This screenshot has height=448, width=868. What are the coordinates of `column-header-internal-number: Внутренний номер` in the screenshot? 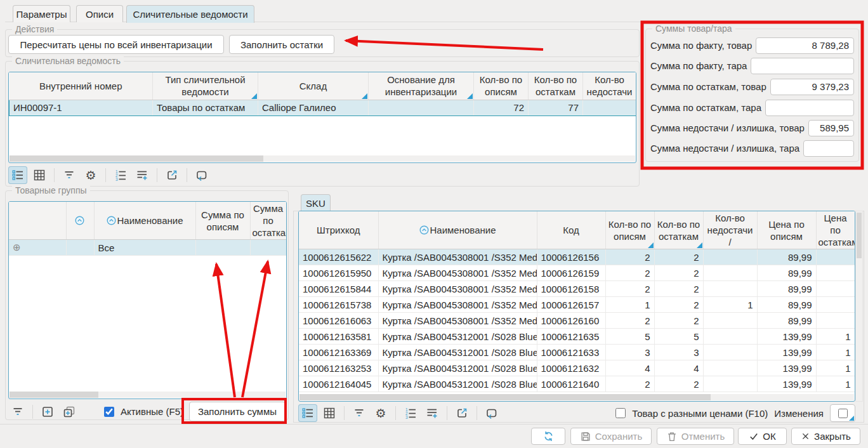 It's located at (81, 86).